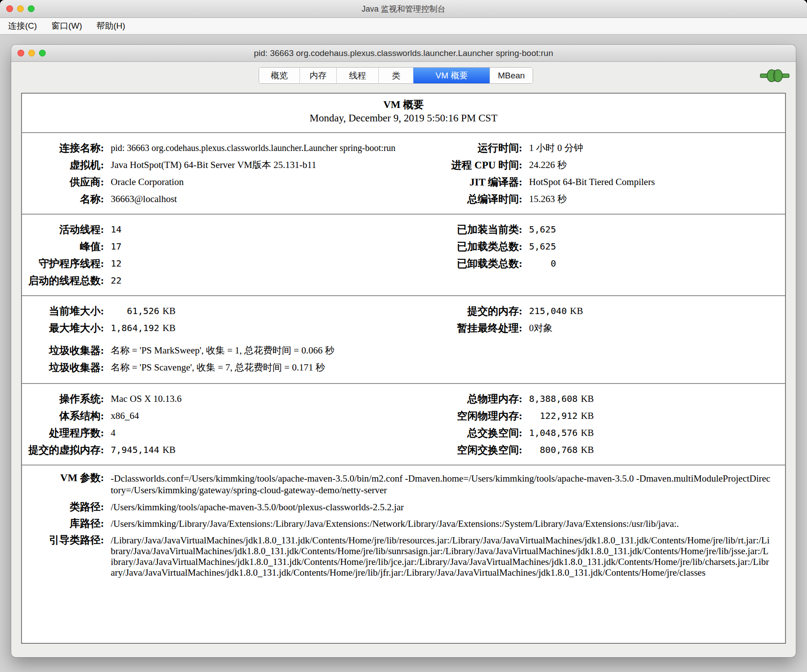  Describe the element at coordinates (657, 328) in the screenshot. I see `pending-finalization-value: 0对象` at that location.